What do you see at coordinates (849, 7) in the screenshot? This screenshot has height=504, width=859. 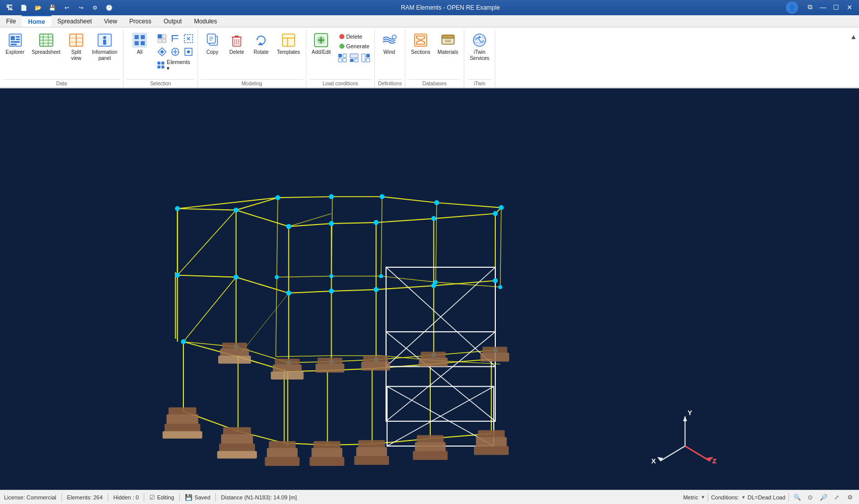 I see `close-button: ✕` at bounding box center [849, 7].